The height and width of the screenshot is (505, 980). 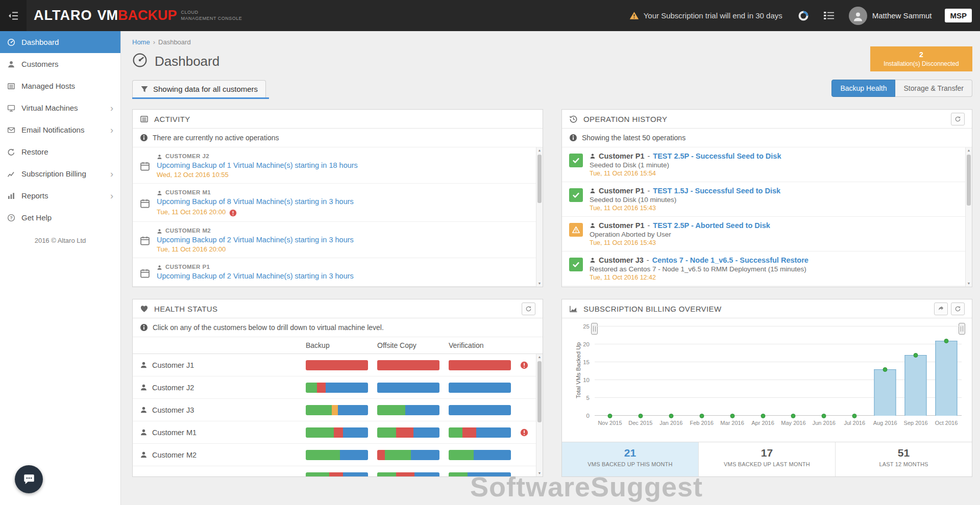 I want to click on activity-item: CUSTOMER M1Upcoming Backup of 8 Virtual …, so click(x=334, y=203).